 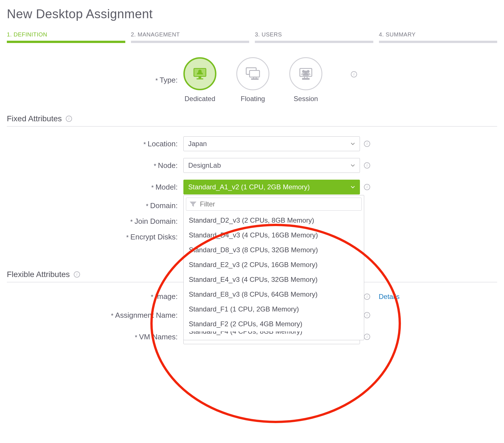 What do you see at coordinates (95, 166) in the screenshot?
I see `node-label: Node:` at bounding box center [95, 166].